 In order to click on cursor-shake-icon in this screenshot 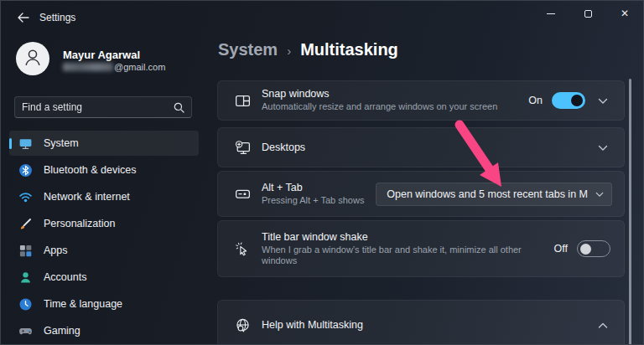, I will do `click(243, 250)`.